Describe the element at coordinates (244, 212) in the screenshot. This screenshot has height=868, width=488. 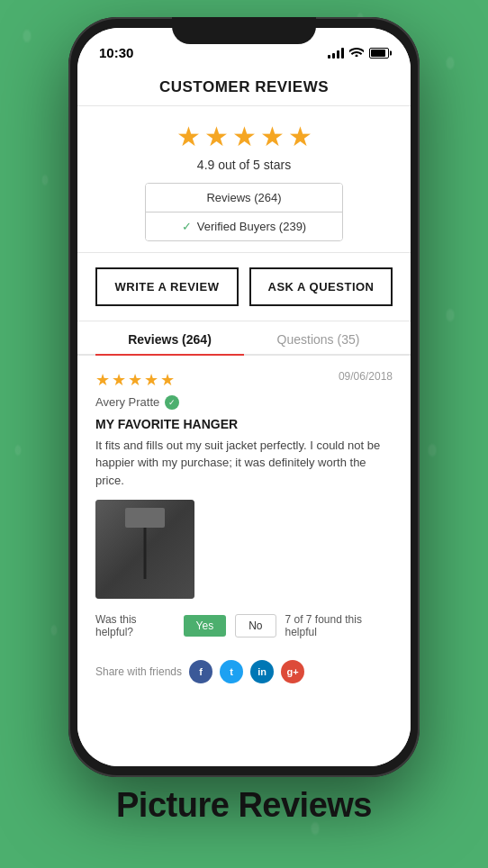
I see `filter-buttons: Reviews (264) ✓ Verified Buyers (239)` at that location.